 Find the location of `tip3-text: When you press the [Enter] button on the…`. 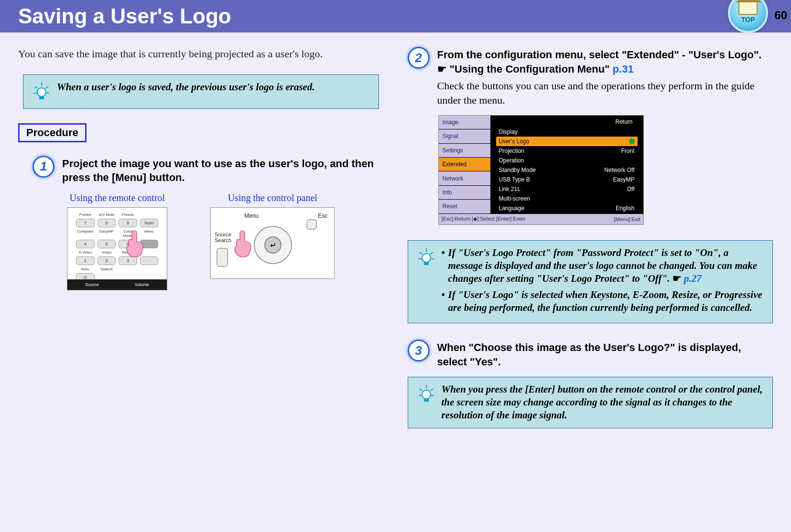

tip3-text: When you press the [Enter] button on the… is located at coordinates (603, 403).